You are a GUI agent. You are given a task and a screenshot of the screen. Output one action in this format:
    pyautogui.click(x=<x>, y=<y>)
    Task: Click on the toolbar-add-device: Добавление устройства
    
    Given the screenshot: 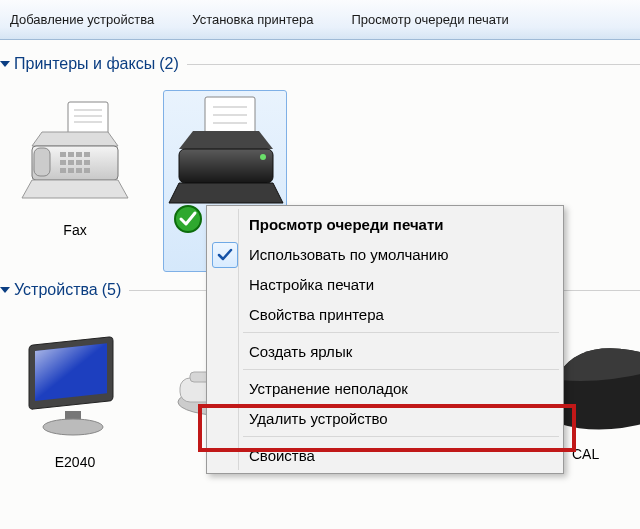 What is the action you would take?
    pyautogui.click(x=82, y=20)
    